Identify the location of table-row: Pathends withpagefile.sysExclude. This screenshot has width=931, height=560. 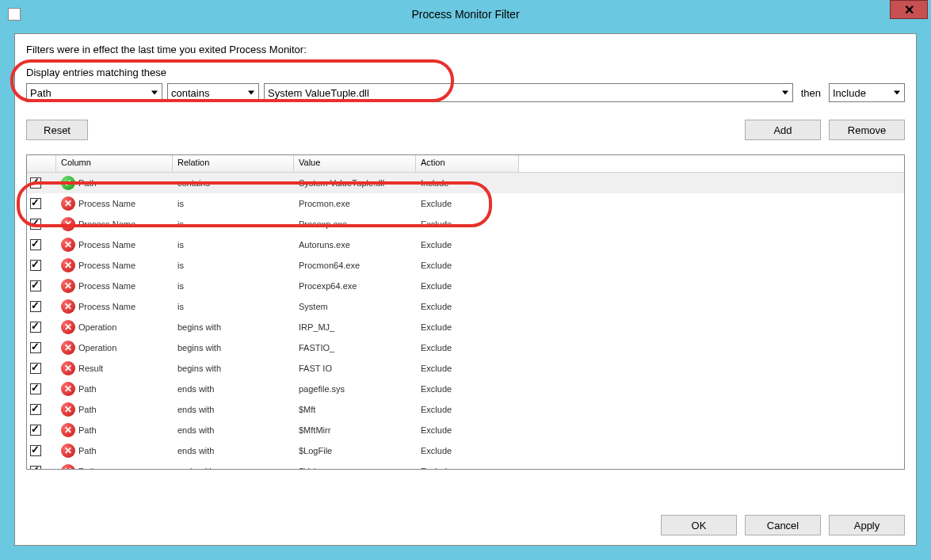
(466, 389).